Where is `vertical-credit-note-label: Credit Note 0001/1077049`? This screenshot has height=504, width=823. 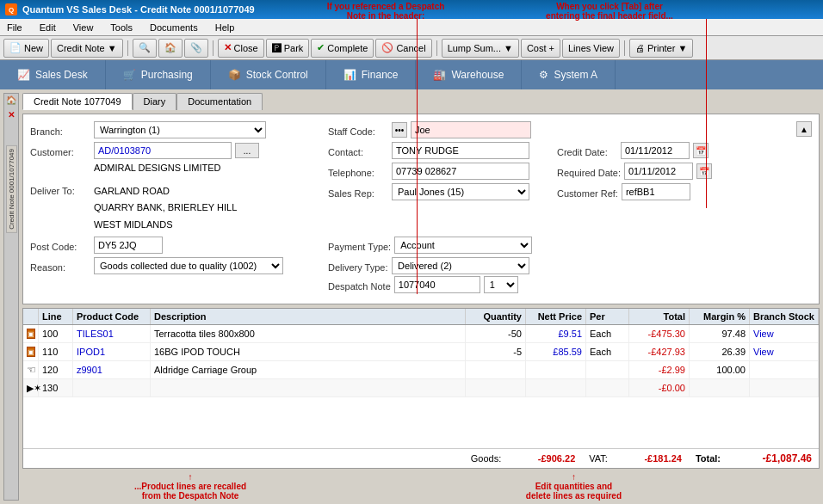
vertical-credit-note-label: Credit Note 0001/1077049 is located at coordinates (12, 189).